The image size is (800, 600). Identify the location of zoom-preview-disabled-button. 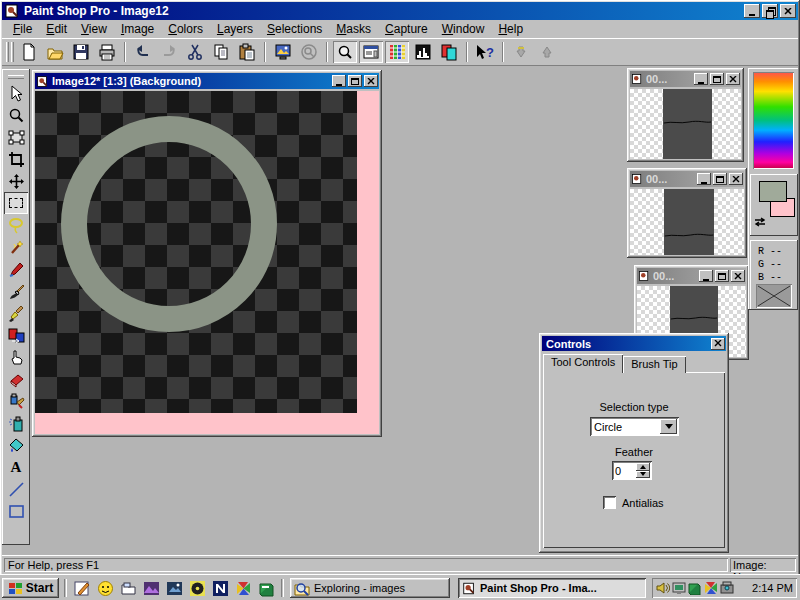
(309, 52).